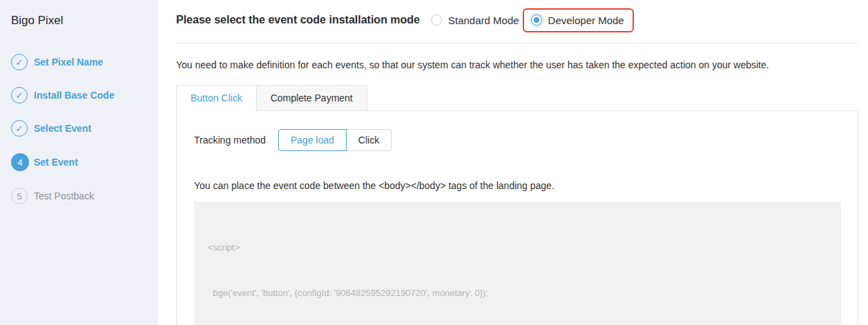 Image resolution: width=868 pixels, height=325 pixels. Describe the element at coordinates (537, 20) in the screenshot. I see `radio-dot` at that location.